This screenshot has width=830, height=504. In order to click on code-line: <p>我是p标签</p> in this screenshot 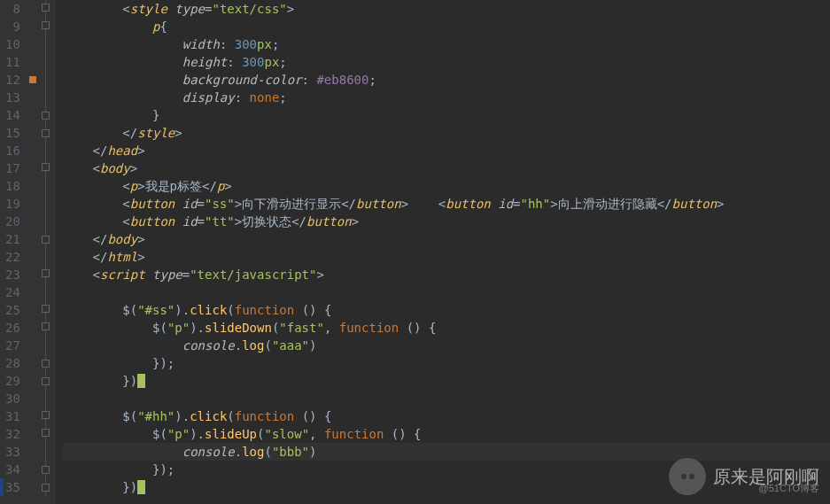, I will do `click(446, 186)`.